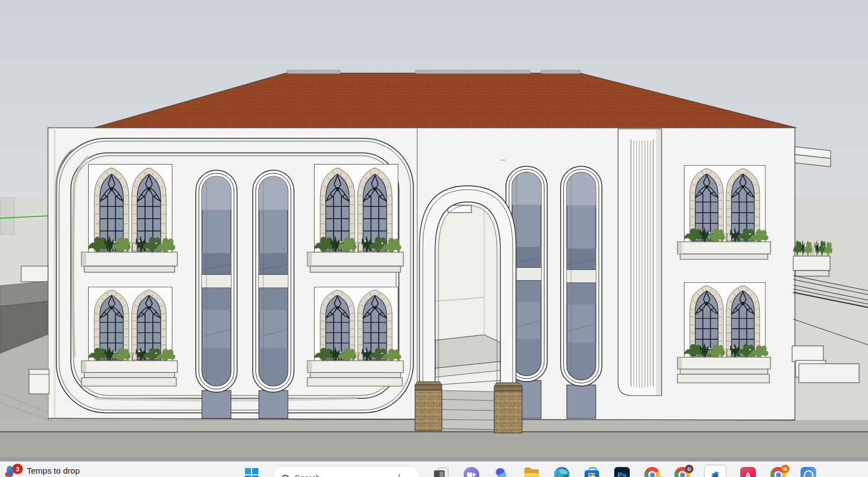 The image size is (868, 477). Describe the element at coordinates (592, 472) in the screenshot. I see `microsoft-store-icon` at that location.